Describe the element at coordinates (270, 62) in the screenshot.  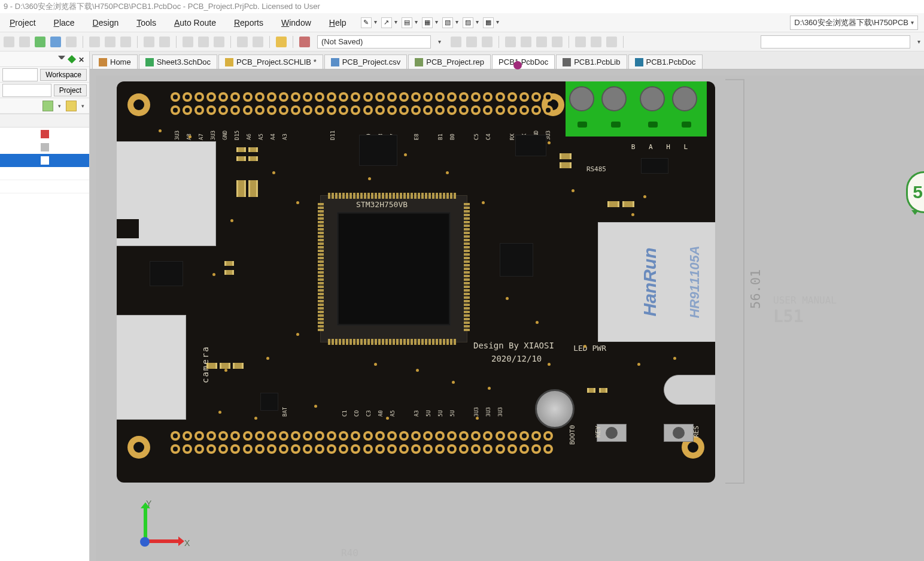
I see `tab-schlib: PCB_Project.SCHLIB *` at that location.